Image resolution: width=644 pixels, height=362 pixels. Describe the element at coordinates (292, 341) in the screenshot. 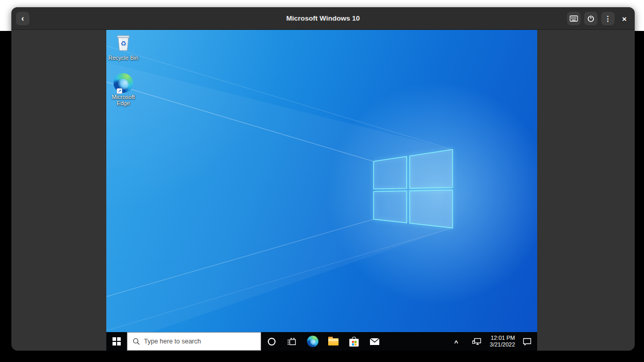

I see `task-view-button` at that location.